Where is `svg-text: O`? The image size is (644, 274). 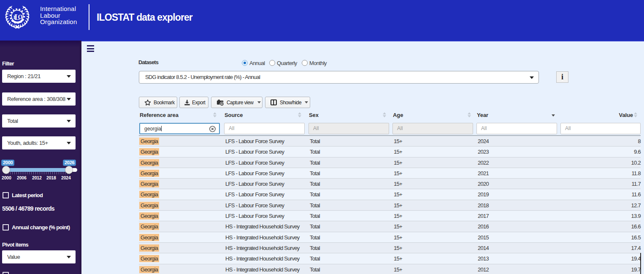 svg-text: O is located at coordinates (20, 17).